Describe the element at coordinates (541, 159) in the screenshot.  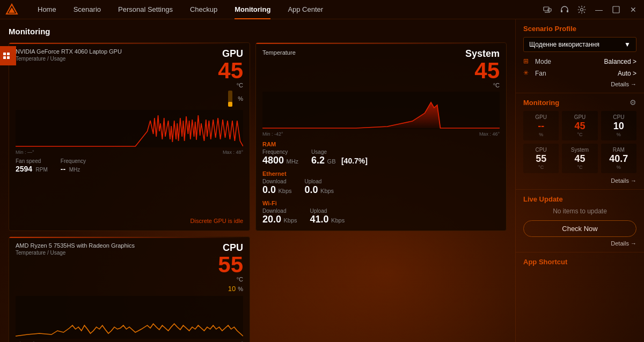
I see `mon-cpu-temp-value: 55` at that location.